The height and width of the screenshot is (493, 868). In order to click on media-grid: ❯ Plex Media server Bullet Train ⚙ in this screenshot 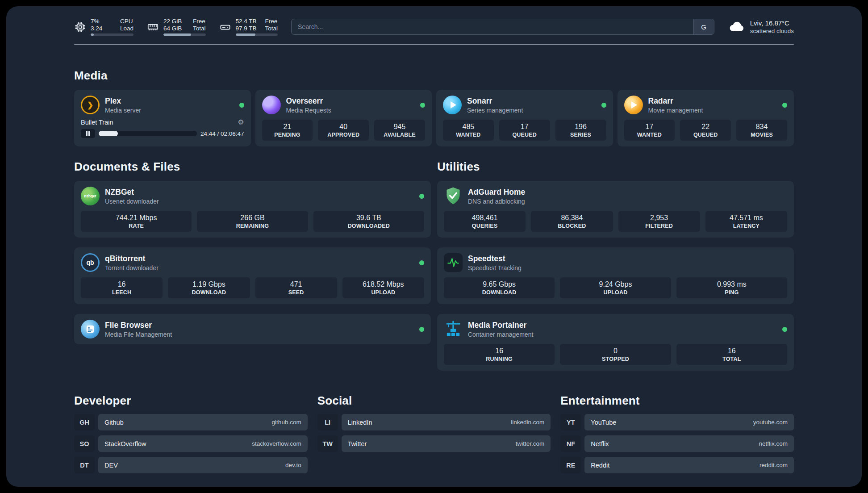, I will do `click(434, 118)`.